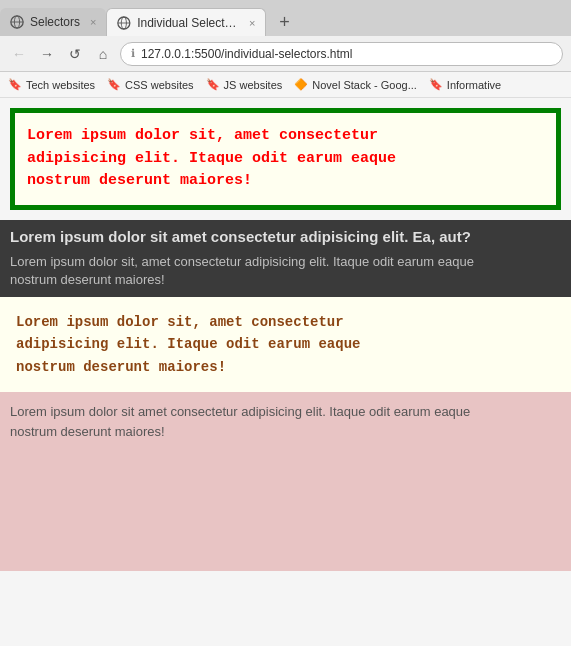 The height and width of the screenshot is (646, 571). Describe the element at coordinates (53, 22) in the screenshot. I see `tab-selectors: Selectors ×` at that location.